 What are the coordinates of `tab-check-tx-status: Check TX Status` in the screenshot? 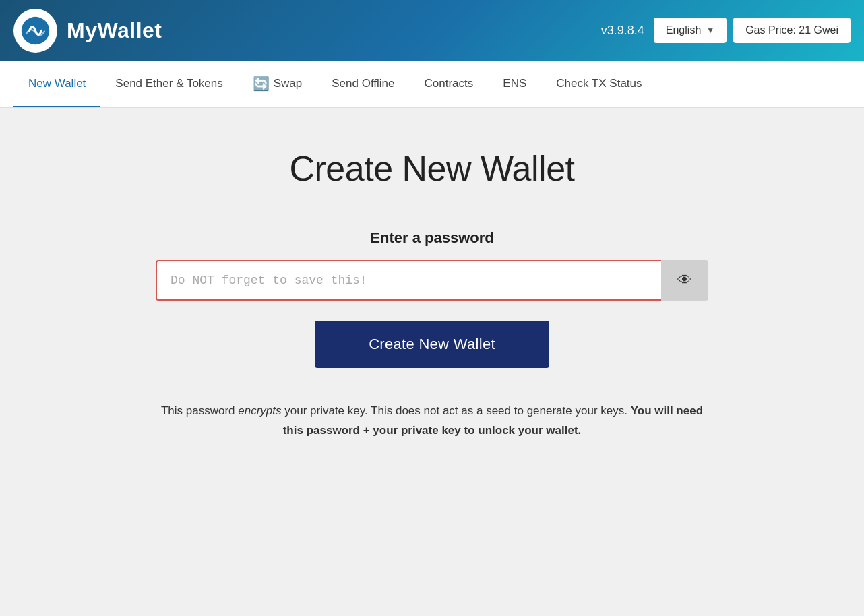 It's located at (598, 85).